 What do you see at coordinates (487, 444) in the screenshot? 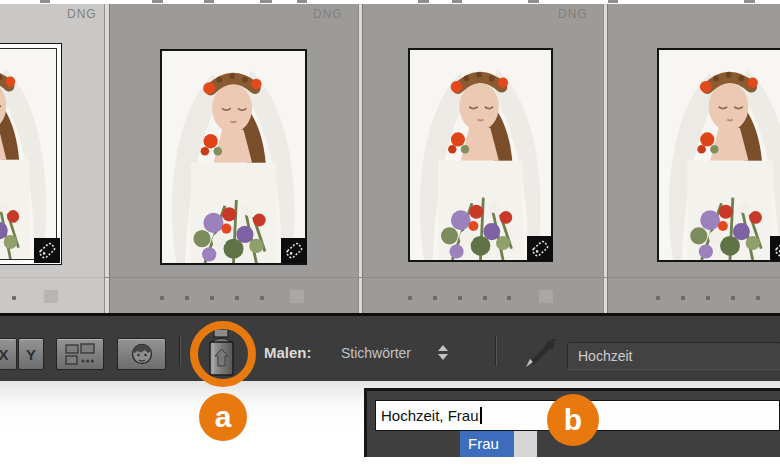
I see `autocomplete-suggestion: Frau` at bounding box center [487, 444].